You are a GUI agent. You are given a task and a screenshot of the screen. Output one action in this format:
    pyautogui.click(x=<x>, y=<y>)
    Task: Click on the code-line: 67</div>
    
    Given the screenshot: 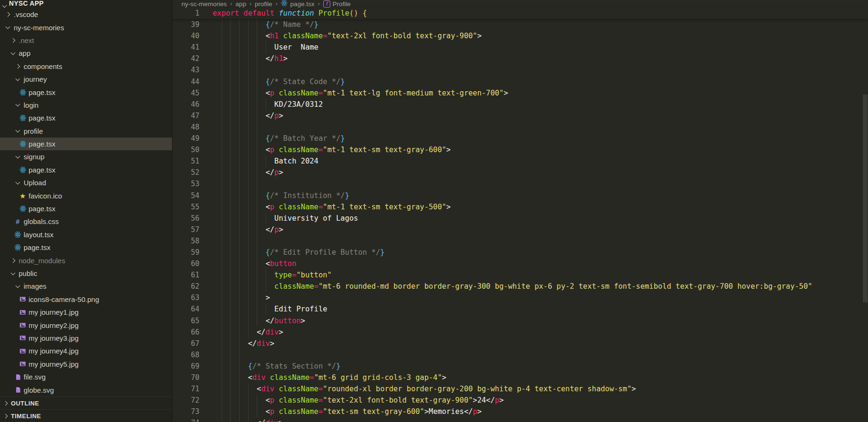 What is the action you would take?
    pyautogui.click(x=520, y=344)
    